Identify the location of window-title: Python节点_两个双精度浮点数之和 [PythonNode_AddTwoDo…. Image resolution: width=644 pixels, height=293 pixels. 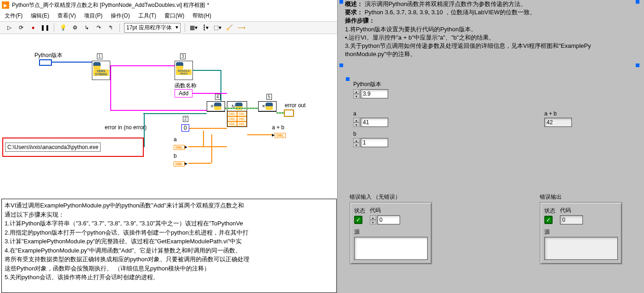
(110, 6).